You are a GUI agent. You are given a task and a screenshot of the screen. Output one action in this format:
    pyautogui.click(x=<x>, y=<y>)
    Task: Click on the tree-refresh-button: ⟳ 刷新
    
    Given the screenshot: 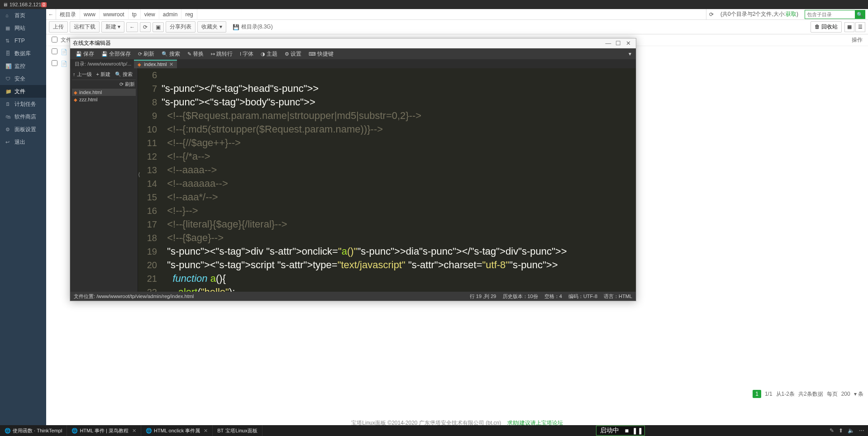 What is the action you would take?
    pyautogui.click(x=127, y=84)
    